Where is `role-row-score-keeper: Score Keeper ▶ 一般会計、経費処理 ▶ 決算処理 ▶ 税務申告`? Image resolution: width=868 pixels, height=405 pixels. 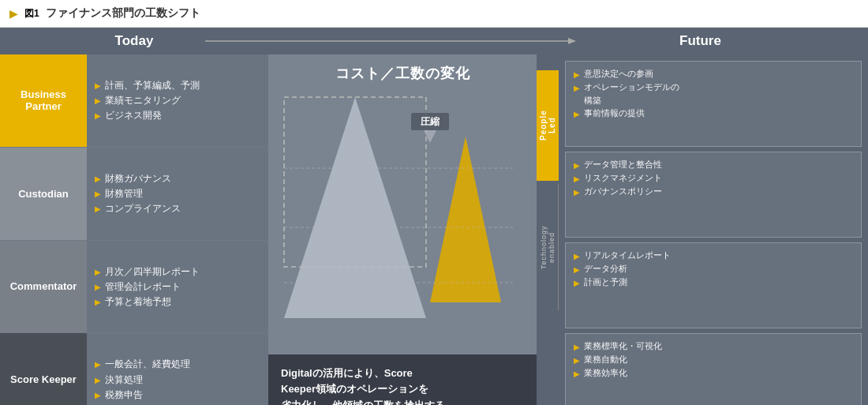
role-row-score-keeper: Score Keeper ▶ 一般会計、経費処理 ▶ 決算処理 ▶ 税務申告 is located at coordinates (134, 369).